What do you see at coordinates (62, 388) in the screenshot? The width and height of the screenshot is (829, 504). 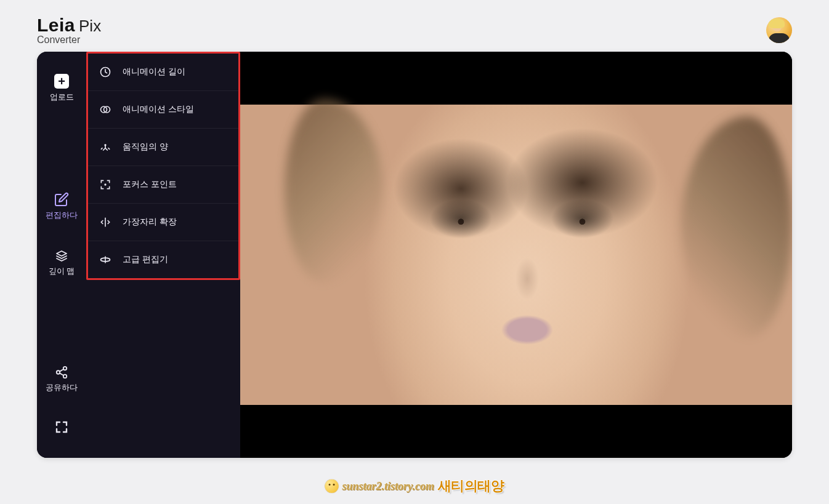 I see `sidebar-share-label: 공유하다` at bounding box center [62, 388].